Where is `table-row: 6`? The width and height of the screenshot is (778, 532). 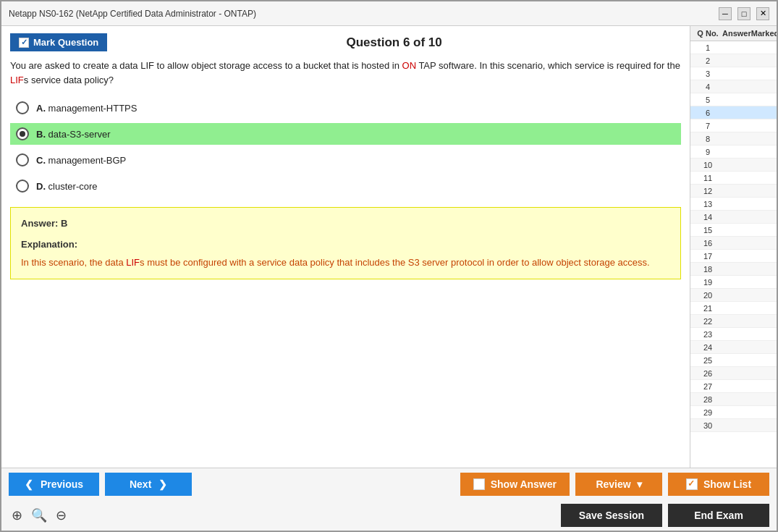
table-row: 6 is located at coordinates (734, 113).